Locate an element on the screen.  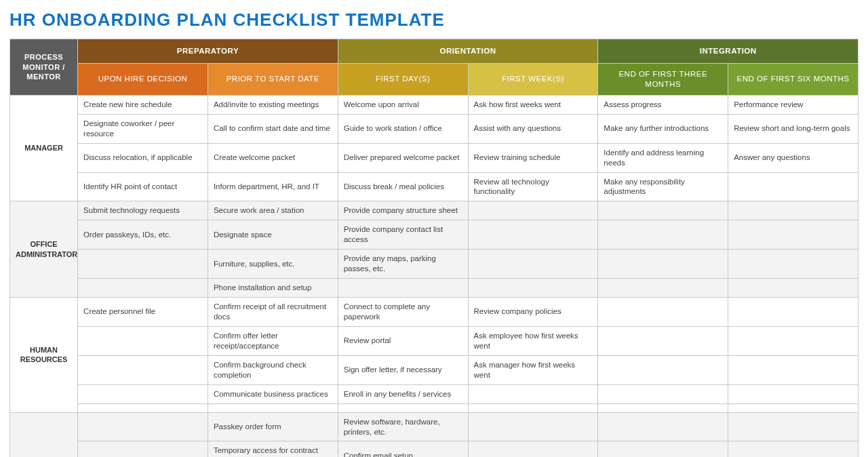
task-cell: Answer any questions is located at coordinates (793, 157).